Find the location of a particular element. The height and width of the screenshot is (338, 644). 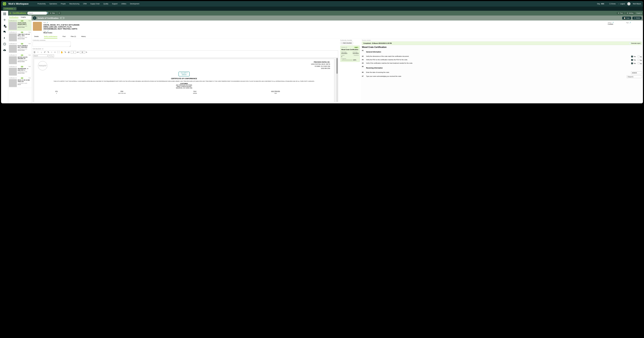

list-tab-insights: Insights is located at coordinates (23, 17).